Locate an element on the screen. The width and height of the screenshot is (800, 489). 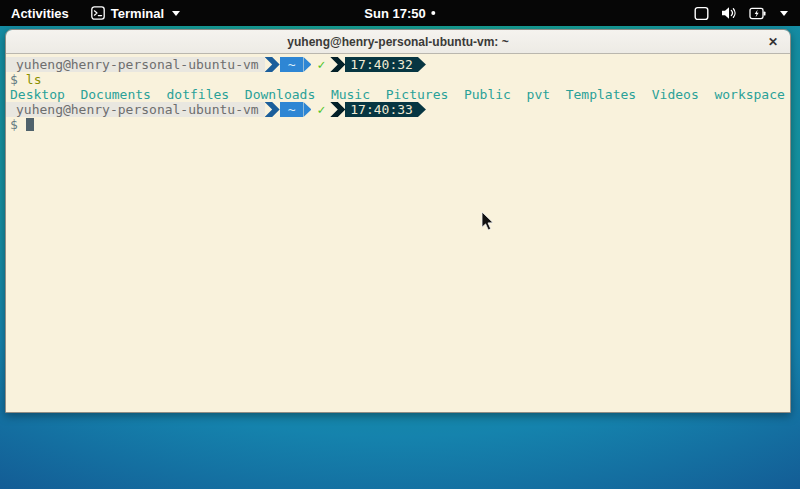
directory-listing: Desktop Documents dotfiles Downloads Mus… is located at coordinates (398, 94).